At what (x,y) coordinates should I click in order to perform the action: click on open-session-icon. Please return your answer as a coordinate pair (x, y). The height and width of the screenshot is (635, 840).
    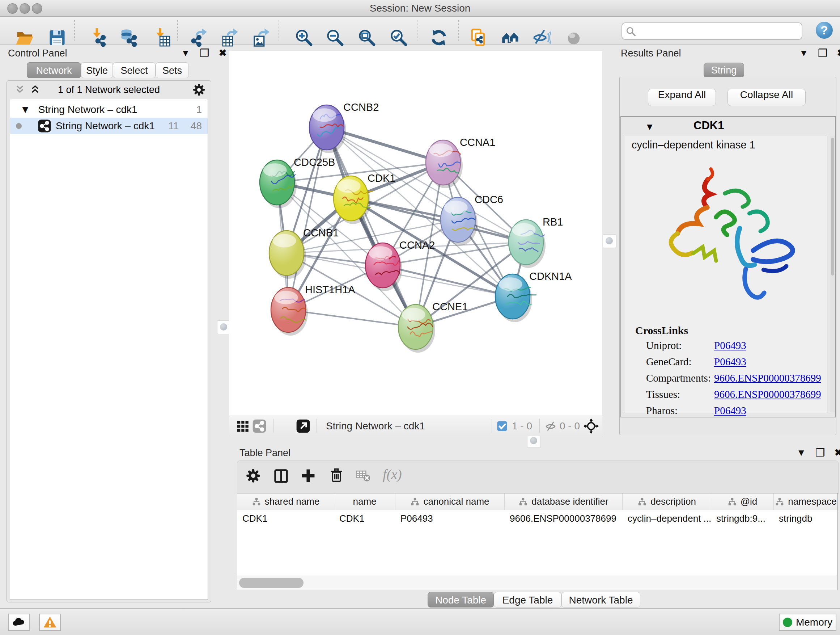
    Looking at the image, I should click on (25, 38).